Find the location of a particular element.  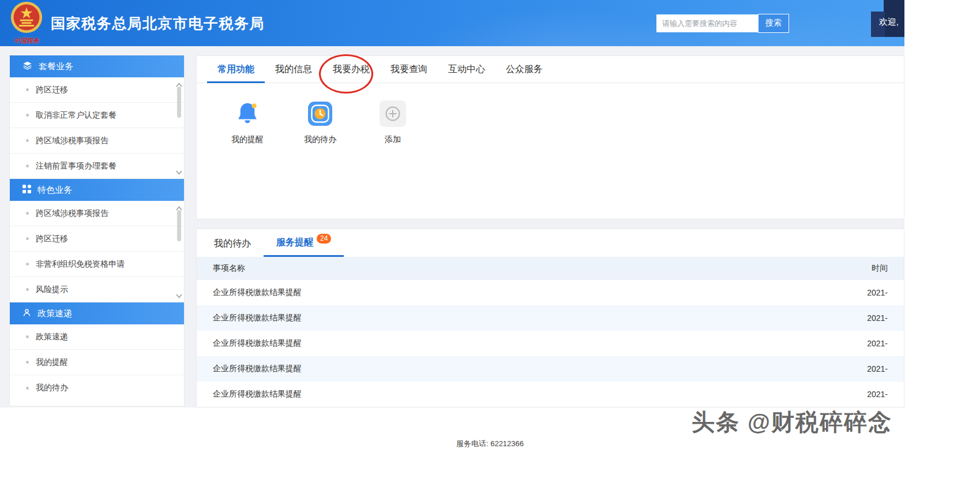

tab-common-functions: 常用功能 is located at coordinates (236, 69).